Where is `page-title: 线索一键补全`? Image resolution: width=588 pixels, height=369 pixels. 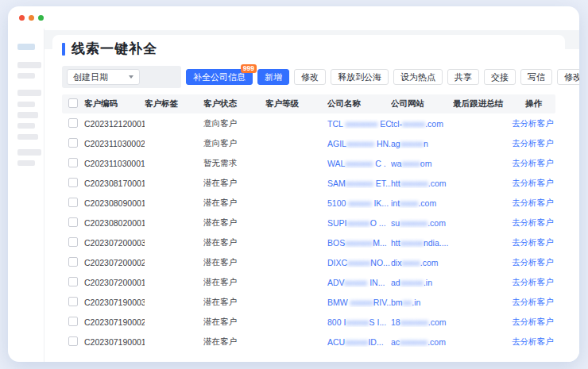 page-title: 线索一键补全 is located at coordinates (114, 49).